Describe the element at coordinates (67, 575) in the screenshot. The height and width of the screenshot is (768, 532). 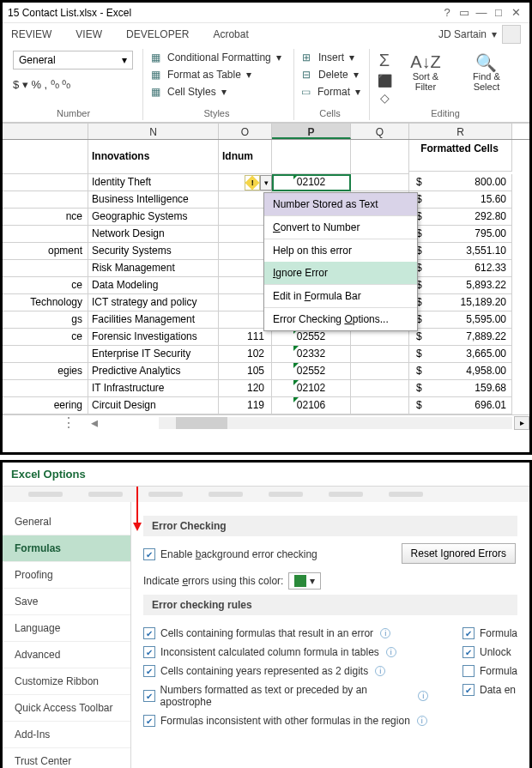
I see `nav-item-proofing: Proofing` at that location.